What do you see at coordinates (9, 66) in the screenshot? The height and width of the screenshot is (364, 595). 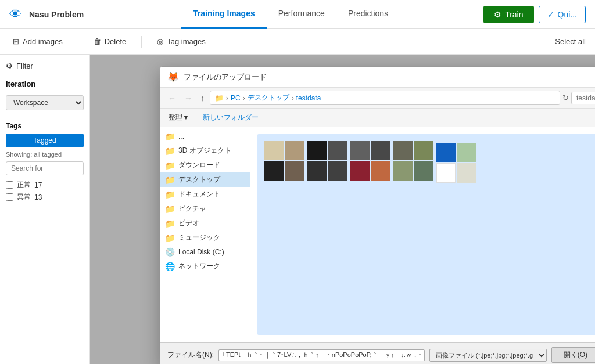 I see `filter-icon: ⚙` at bounding box center [9, 66].